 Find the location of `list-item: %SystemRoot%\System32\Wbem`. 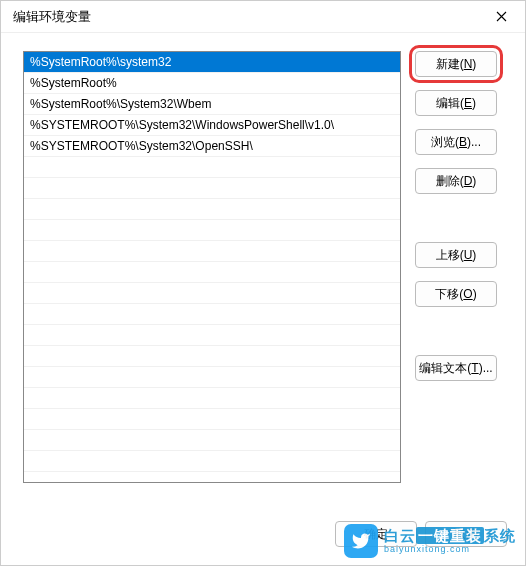

list-item: %SystemRoot%\System32\Wbem is located at coordinates (212, 104).